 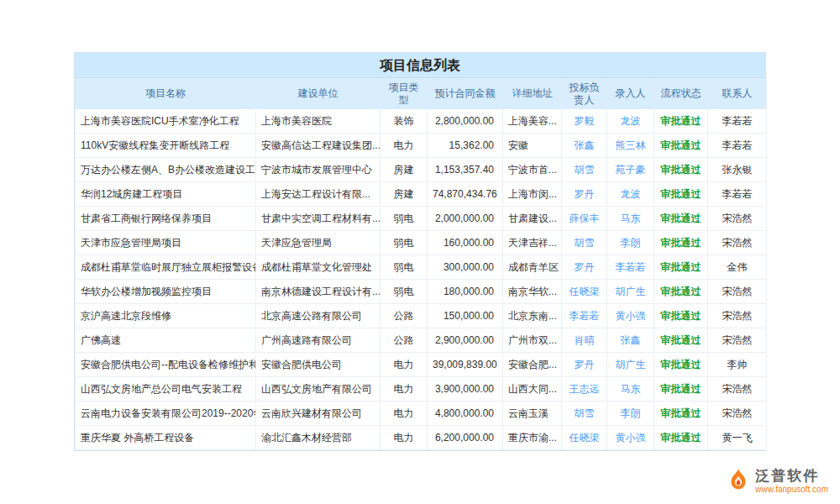 What do you see at coordinates (404, 341) in the screenshot?
I see `cell-type: 公路` at bounding box center [404, 341].